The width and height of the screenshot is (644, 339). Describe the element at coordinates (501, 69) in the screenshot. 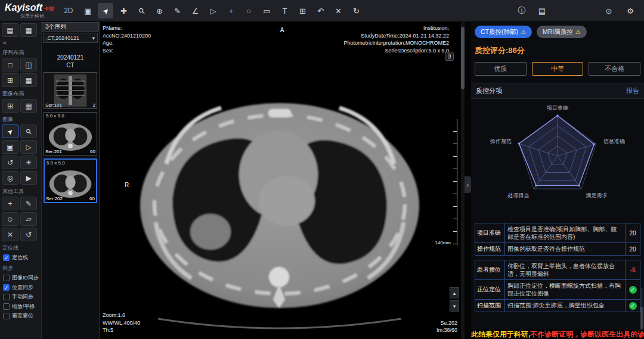

I see `grade-button: 优质` at that location.